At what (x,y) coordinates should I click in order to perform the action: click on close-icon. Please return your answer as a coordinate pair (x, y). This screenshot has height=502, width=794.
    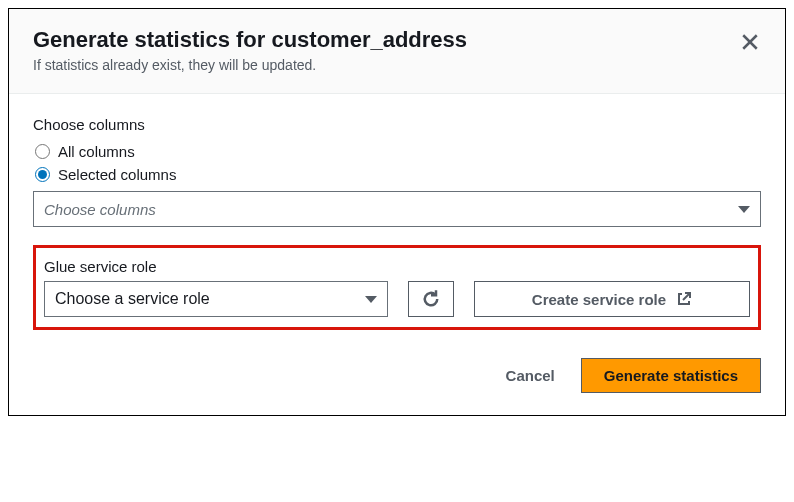
    Looking at the image, I should click on (750, 42).